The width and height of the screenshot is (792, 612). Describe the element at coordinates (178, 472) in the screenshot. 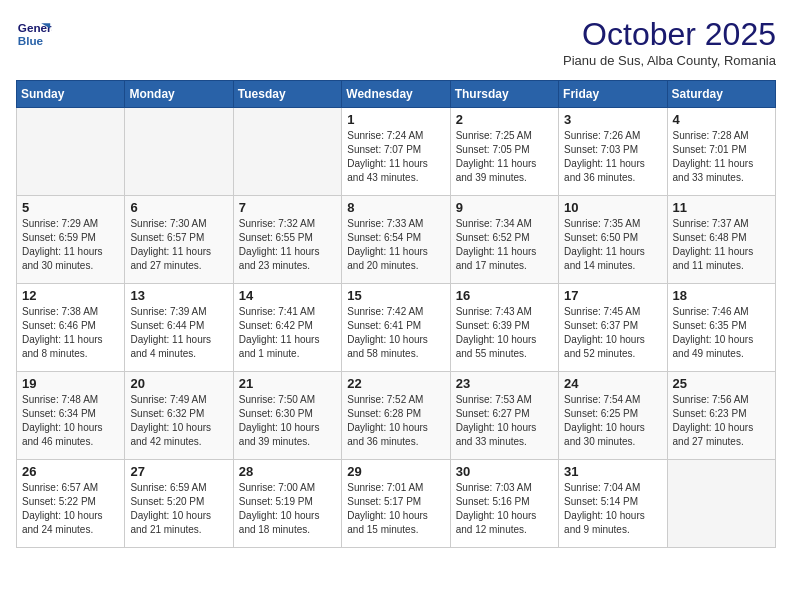

I see `day-number: 27` at that location.